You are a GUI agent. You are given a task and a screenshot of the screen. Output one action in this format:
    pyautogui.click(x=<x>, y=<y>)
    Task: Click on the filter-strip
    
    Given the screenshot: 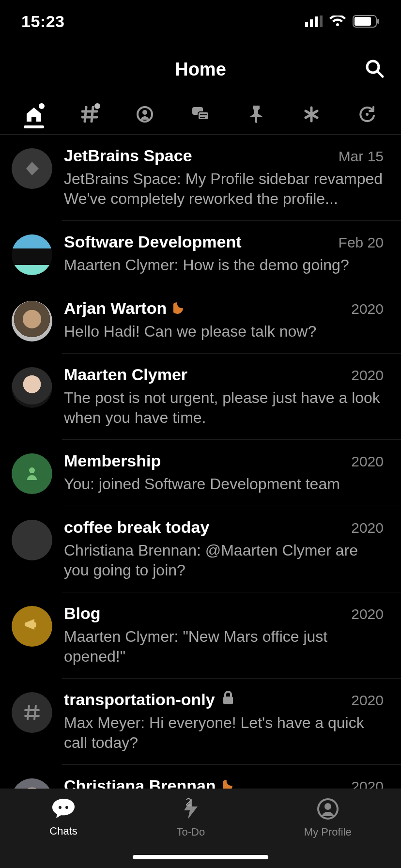 What is the action you would take?
    pyautogui.click(x=200, y=115)
    